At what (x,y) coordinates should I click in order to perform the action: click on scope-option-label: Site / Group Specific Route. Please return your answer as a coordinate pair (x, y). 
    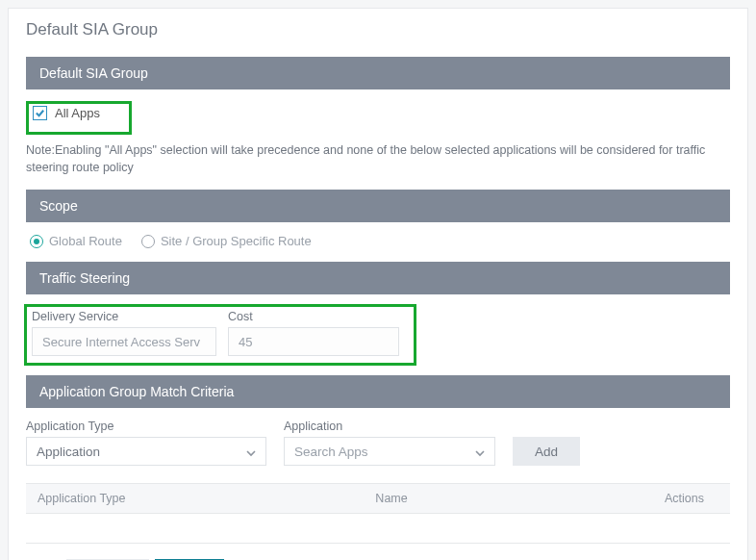
    Looking at the image, I should click on (237, 241).